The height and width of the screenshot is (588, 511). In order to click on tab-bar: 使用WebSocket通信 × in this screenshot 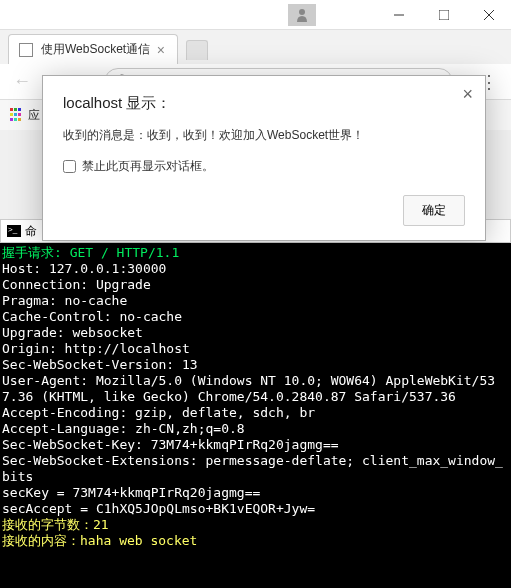, I will do `click(256, 47)`.